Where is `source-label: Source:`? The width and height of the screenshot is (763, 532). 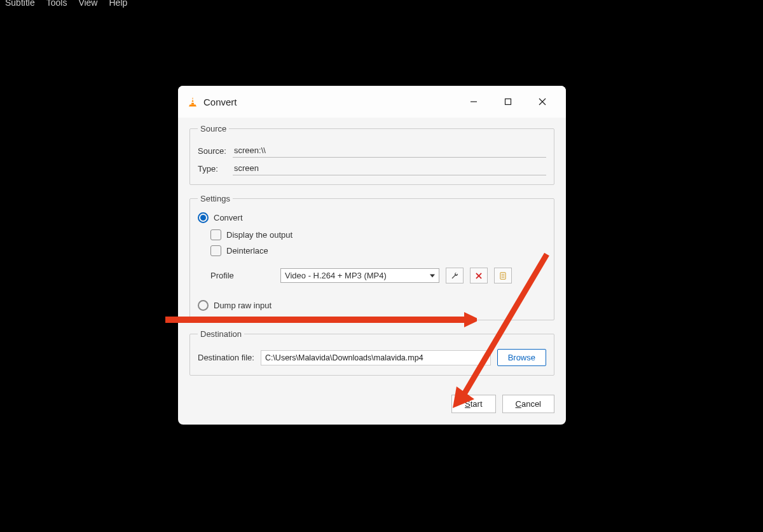 source-label: Source: is located at coordinates (215, 151).